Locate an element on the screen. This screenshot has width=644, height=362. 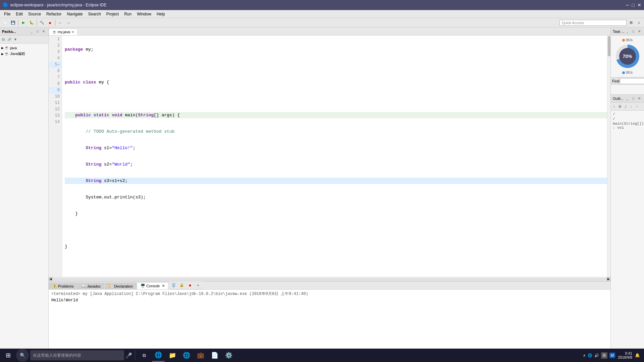
clock: 9:41 2018/9/8 is located at coordinates (625, 355).